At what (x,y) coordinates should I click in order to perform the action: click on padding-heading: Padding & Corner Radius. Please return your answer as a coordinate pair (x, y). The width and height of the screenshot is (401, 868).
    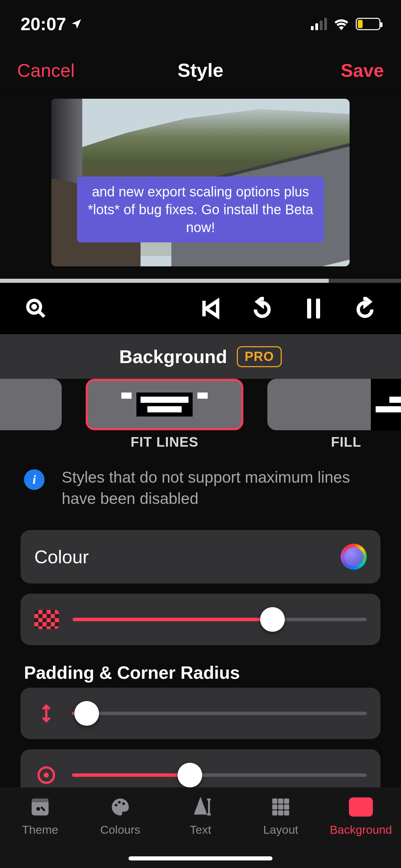
    Looking at the image, I should click on (200, 666).